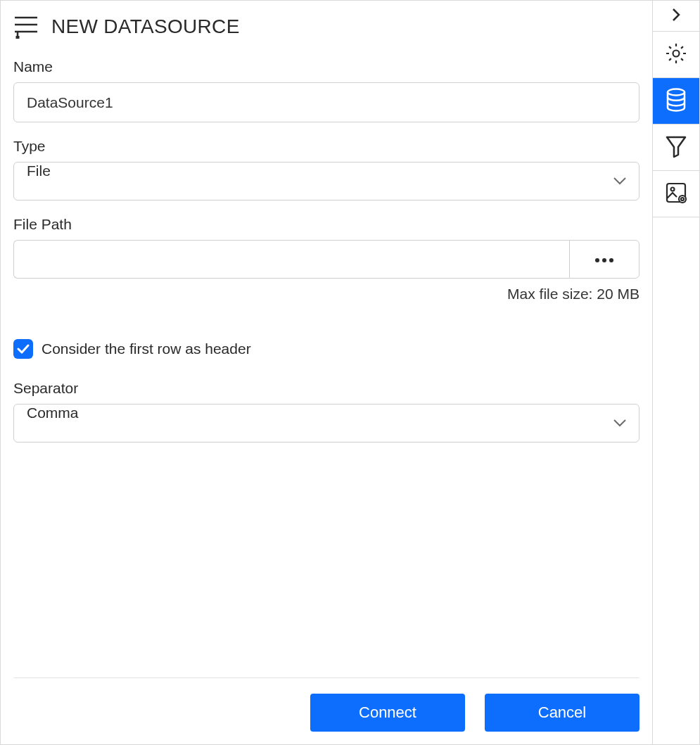 The width and height of the screenshot is (700, 745). What do you see at coordinates (676, 55) in the screenshot?
I see `sidebar-settings` at bounding box center [676, 55].